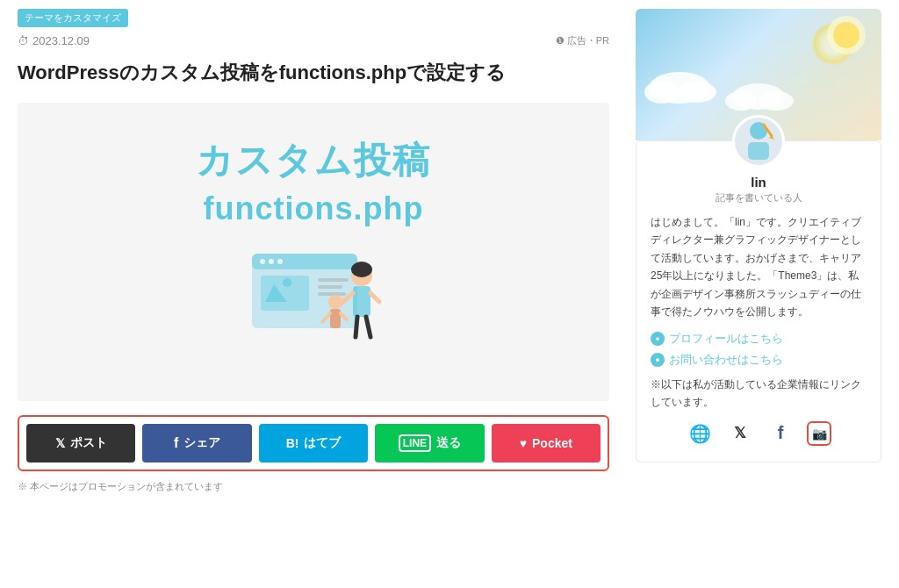  I want to click on x-twitter-icon: 𝕏, so click(740, 434).